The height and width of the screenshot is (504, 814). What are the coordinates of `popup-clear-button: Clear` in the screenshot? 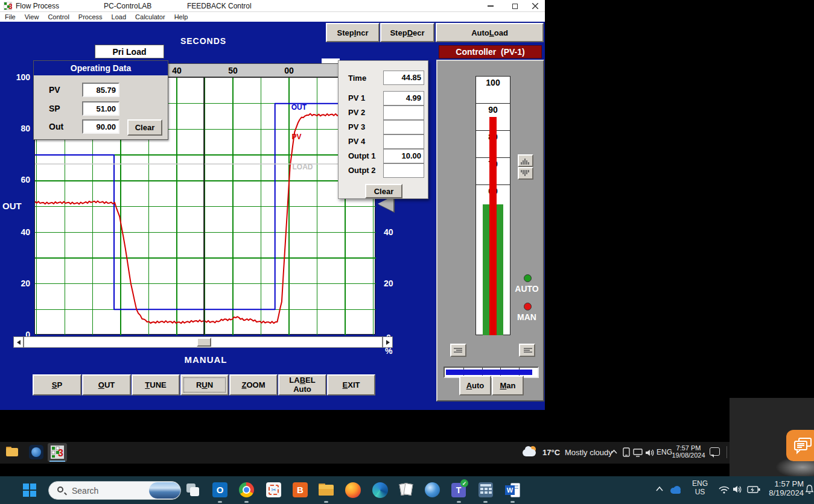 It's located at (384, 191).